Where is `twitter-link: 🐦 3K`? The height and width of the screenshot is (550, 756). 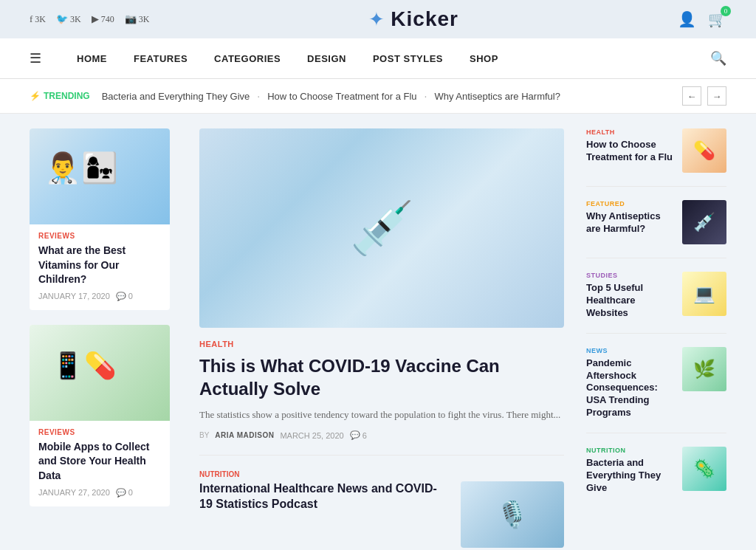
twitter-link: 🐦 3K is located at coordinates (69, 19).